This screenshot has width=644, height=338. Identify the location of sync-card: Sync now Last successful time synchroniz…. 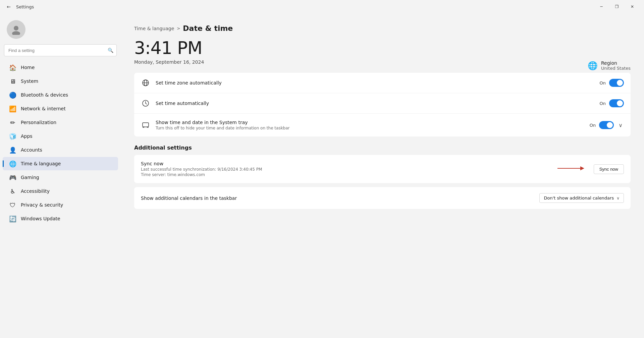
(382, 169).